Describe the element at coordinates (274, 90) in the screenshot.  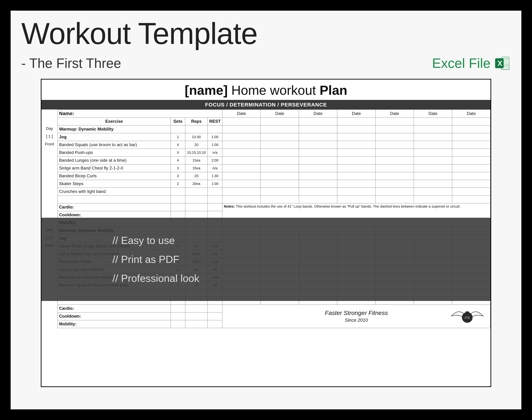
I see `plan-title-mid: Home workout` at that location.